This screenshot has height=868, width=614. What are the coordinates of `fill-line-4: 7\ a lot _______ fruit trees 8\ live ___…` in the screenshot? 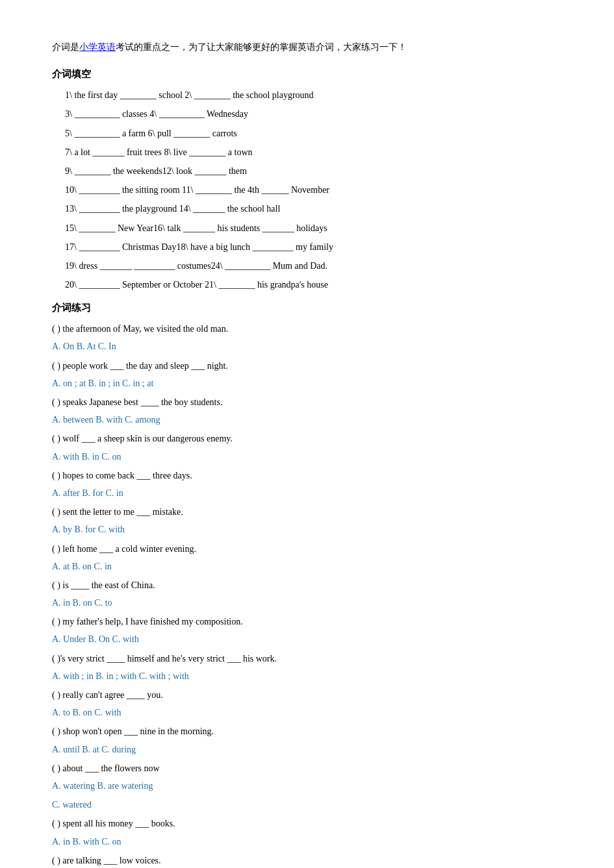 It's located at (313, 152).